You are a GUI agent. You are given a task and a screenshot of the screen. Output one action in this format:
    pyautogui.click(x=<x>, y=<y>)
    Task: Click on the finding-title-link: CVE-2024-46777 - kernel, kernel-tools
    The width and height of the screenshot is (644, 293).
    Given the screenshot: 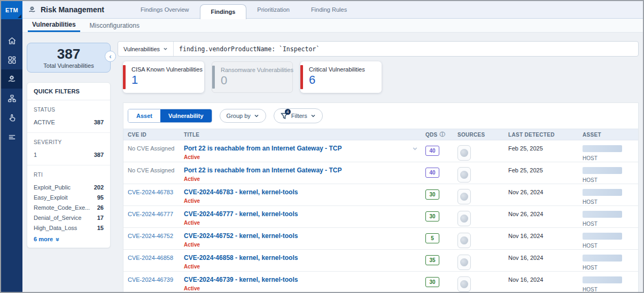 What is the action you would take?
    pyautogui.click(x=294, y=215)
    